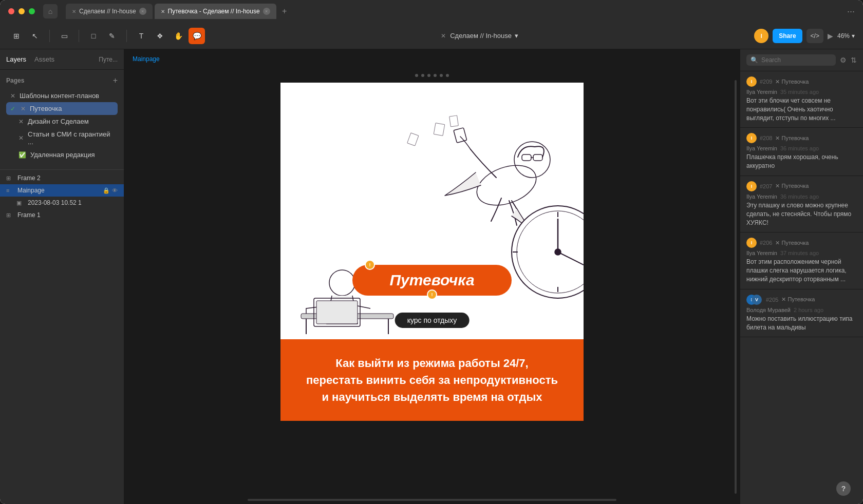 This screenshot has height=504, width=863. I want to click on tab-bar: ✕ Сделаем // In-house × ✕ Путевочка - Сд…, so click(454, 11).